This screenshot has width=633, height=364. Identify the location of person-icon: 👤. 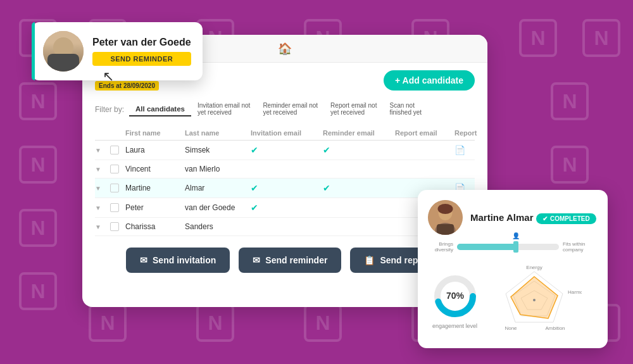
(516, 235).